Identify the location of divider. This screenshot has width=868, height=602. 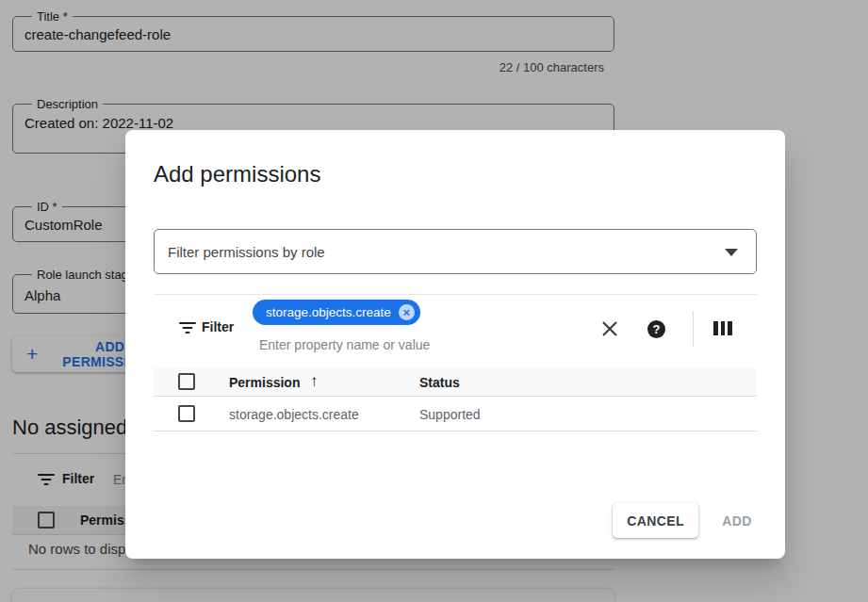
(455, 294).